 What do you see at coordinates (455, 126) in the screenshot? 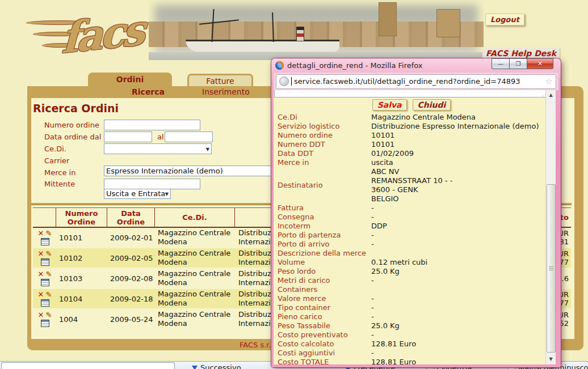
I see `detail-field-value: Distribuzione Espresso Internazionale (d…` at bounding box center [455, 126].